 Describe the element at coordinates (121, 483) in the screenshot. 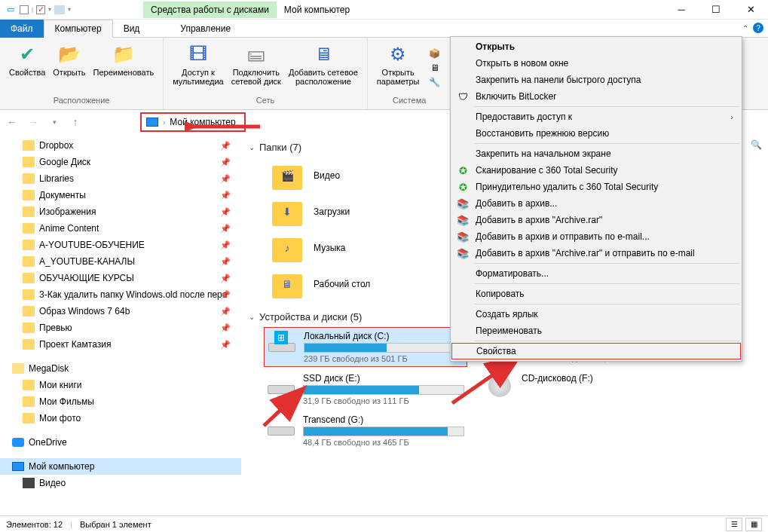

I see `sidebar-item-video: Видео` at that location.